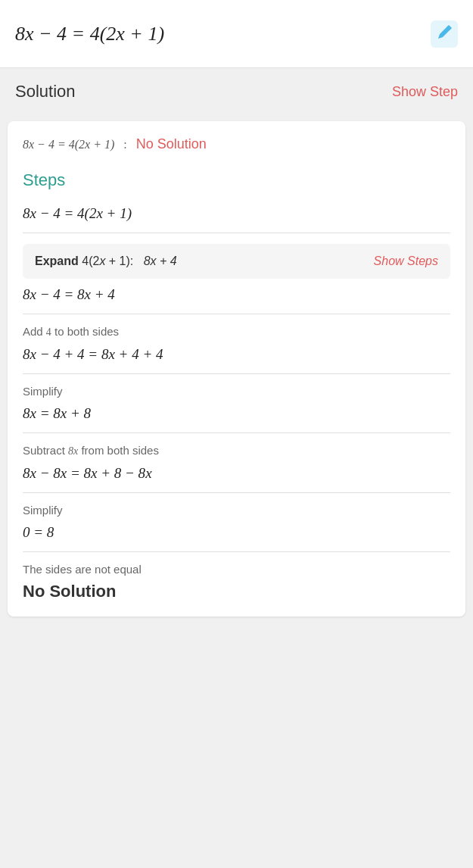 This screenshot has height=868, width=473. Describe the element at coordinates (236, 295) in the screenshot. I see `step1-equation: 8x − 4 = 8x + 4` at that location.